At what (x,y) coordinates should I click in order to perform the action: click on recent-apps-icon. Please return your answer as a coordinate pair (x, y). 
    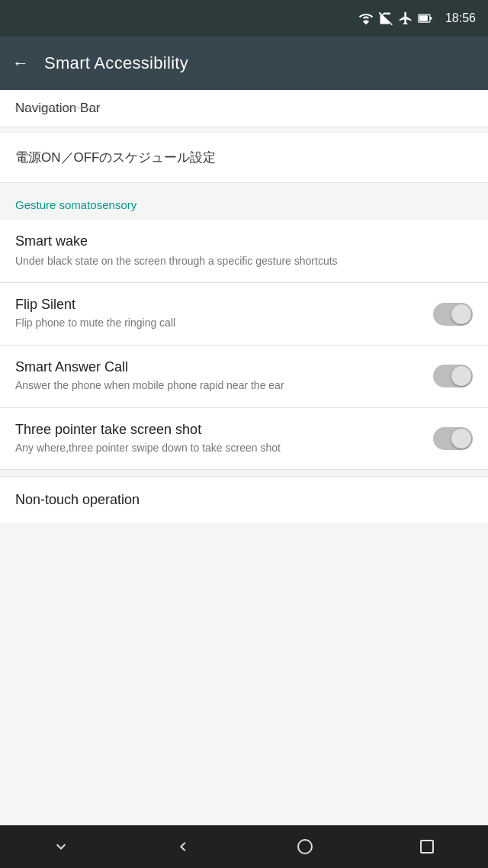
    Looking at the image, I should click on (427, 847).